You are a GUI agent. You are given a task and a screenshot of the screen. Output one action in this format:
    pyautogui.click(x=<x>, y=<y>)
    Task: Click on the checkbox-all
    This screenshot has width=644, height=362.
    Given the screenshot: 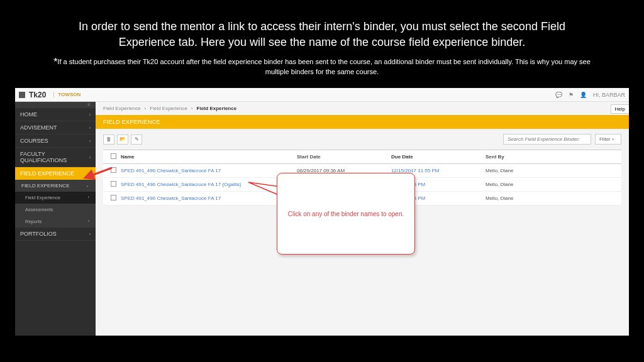 What is the action you would take?
    pyautogui.click(x=113, y=156)
    